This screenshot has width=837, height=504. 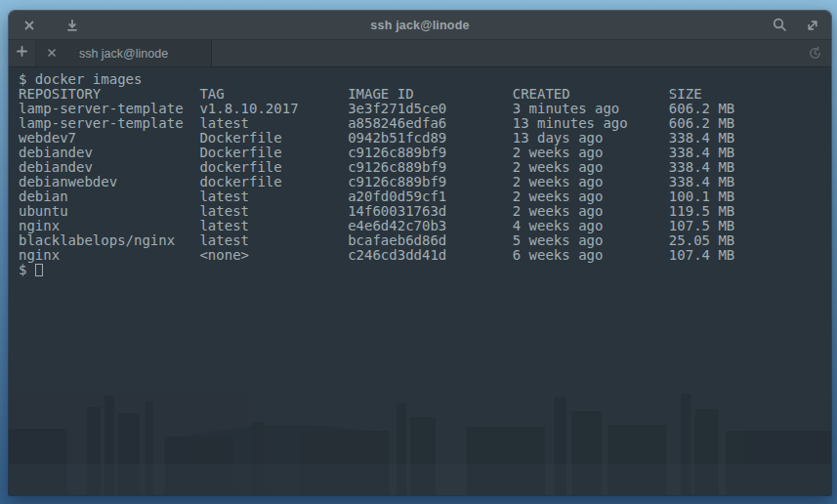 I want to click on command-line: $ docker images, so click(x=425, y=80).